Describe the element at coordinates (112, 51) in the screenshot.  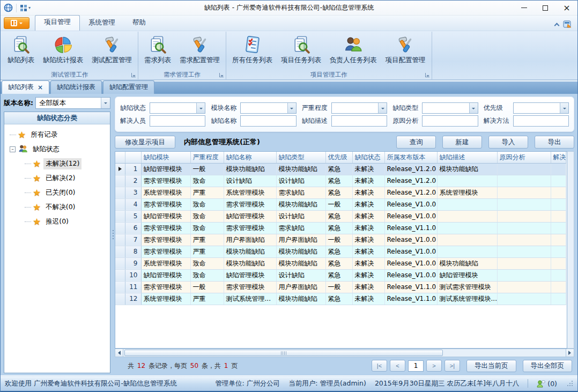
I see `ribbon-button-test-config-mgmt: 测试配置管理` at that location.